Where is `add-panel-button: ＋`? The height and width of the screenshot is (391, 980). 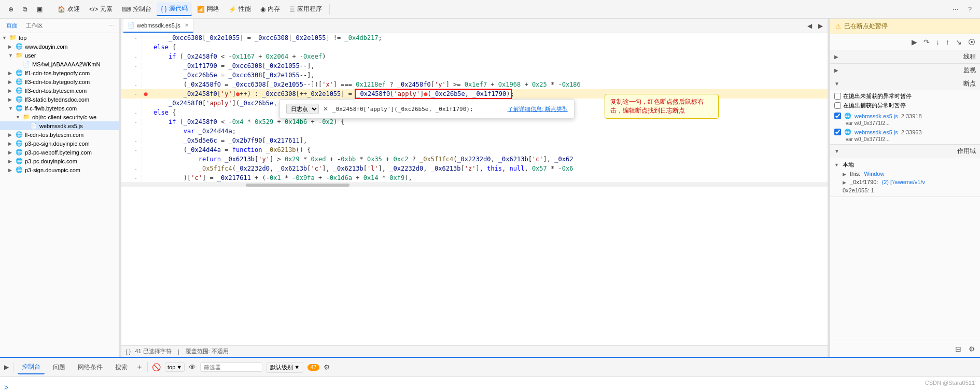
add-panel-button: ＋ is located at coordinates (139, 367).